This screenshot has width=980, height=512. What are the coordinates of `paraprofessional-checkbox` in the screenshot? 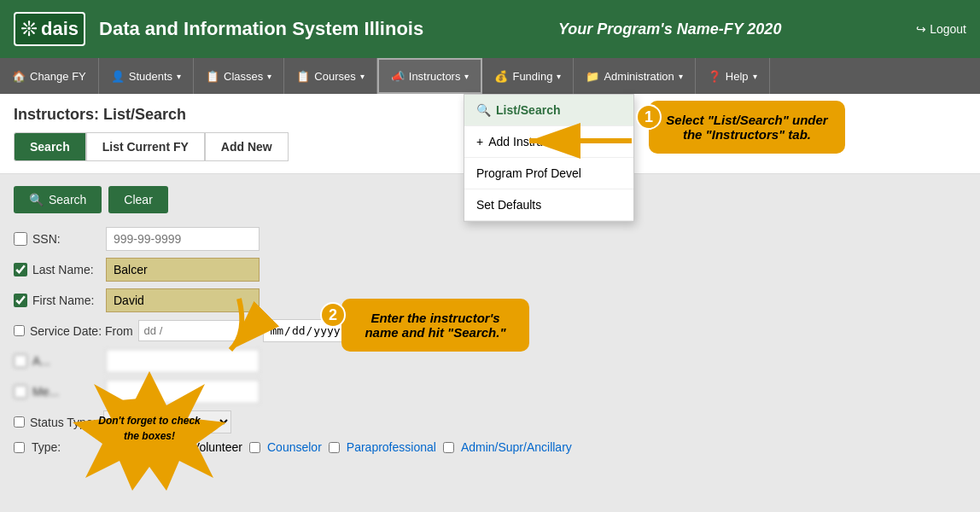 It's located at (335, 447).